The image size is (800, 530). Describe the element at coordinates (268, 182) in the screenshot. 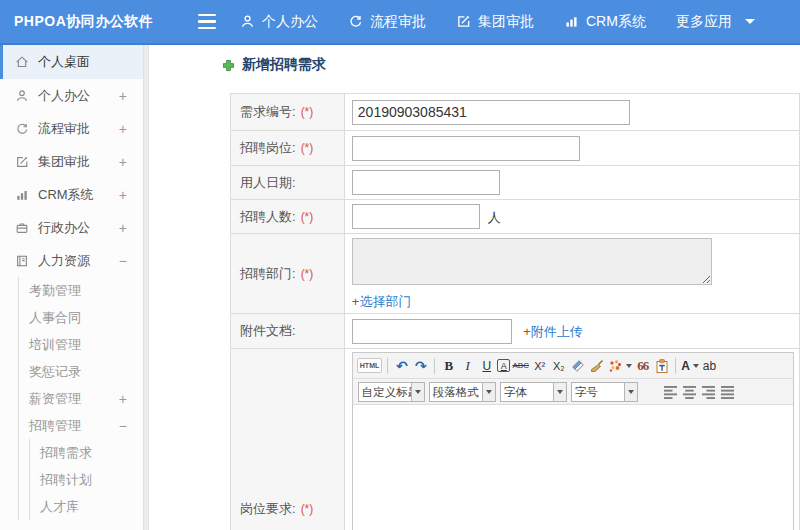

I see `field-label: 用人日期:` at that location.